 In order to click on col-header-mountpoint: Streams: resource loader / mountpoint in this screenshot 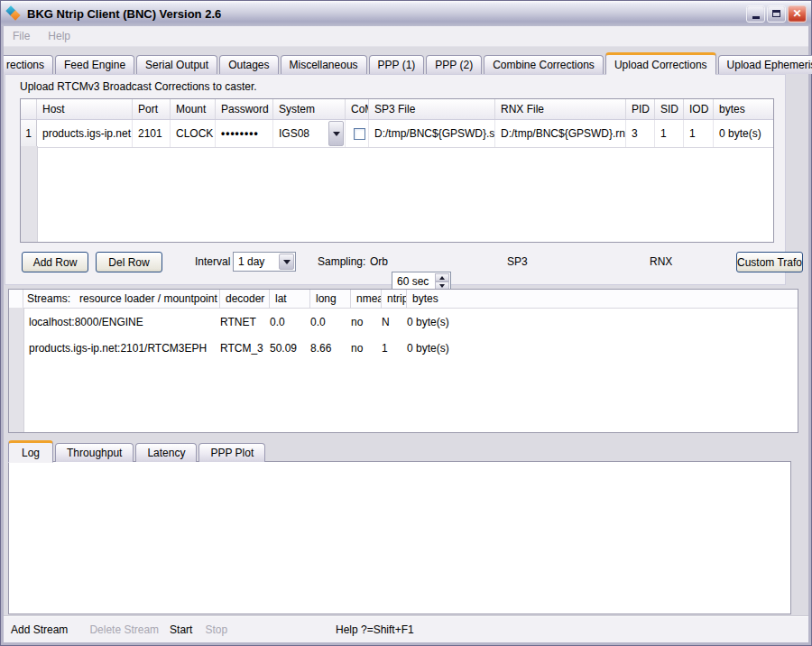, I will do `click(122, 299)`.